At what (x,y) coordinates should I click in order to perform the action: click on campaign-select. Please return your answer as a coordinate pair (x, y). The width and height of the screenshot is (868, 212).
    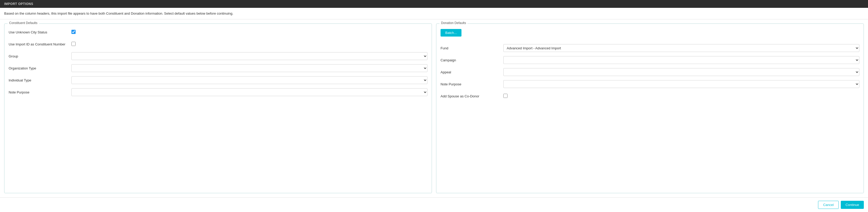
    Looking at the image, I should click on (681, 60).